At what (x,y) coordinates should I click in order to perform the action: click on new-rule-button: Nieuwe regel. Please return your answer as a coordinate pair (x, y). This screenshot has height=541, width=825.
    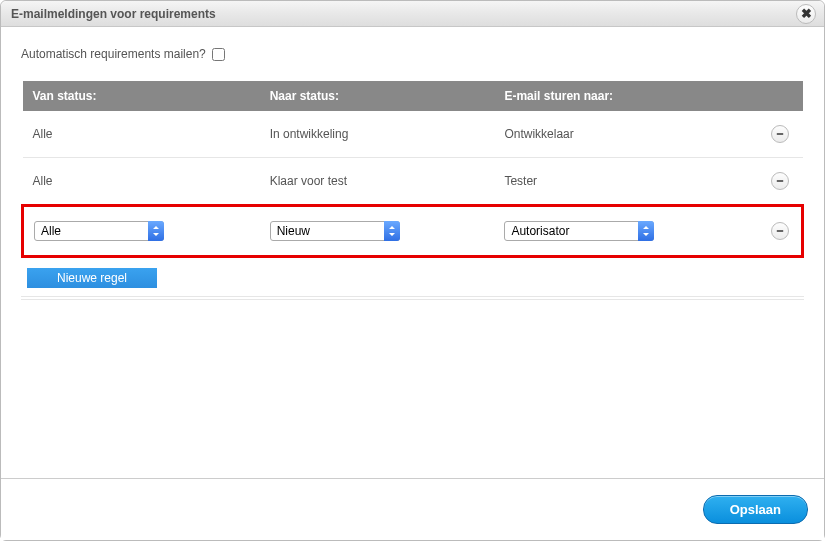
    Looking at the image, I should click on (92, 278).